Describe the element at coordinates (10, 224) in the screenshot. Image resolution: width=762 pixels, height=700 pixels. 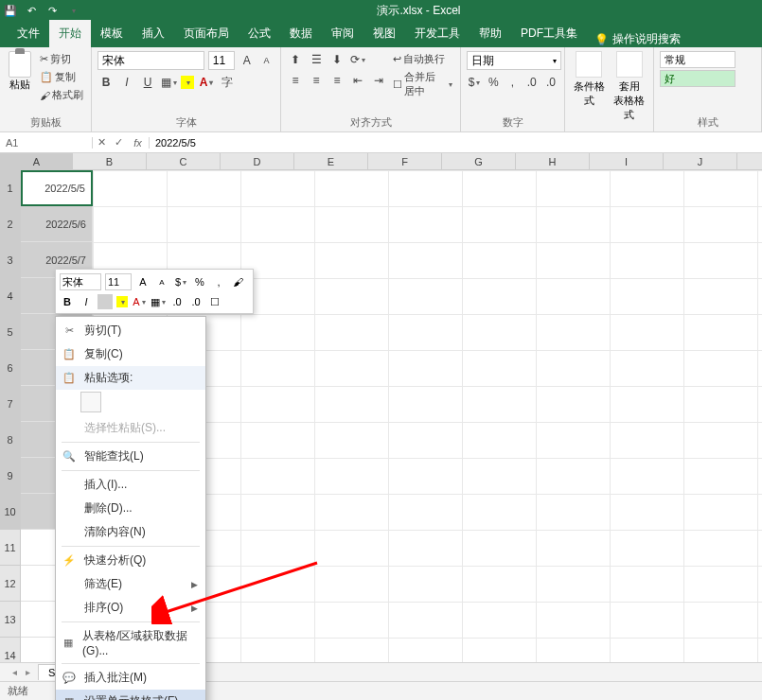
I see `row-header-2: 2` at that location.